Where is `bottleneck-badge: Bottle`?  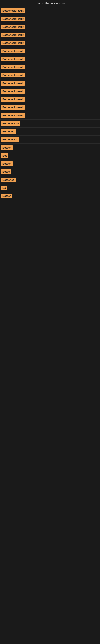
bottleneck-badge: Bottle is located at coordinates (6, 172).